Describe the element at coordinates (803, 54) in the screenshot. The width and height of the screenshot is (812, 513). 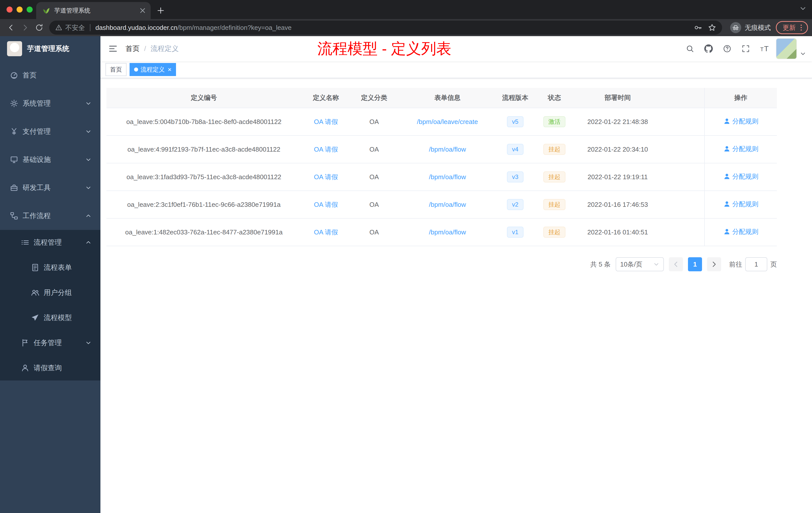
I see `avatar-caret-down-icon` at that location.